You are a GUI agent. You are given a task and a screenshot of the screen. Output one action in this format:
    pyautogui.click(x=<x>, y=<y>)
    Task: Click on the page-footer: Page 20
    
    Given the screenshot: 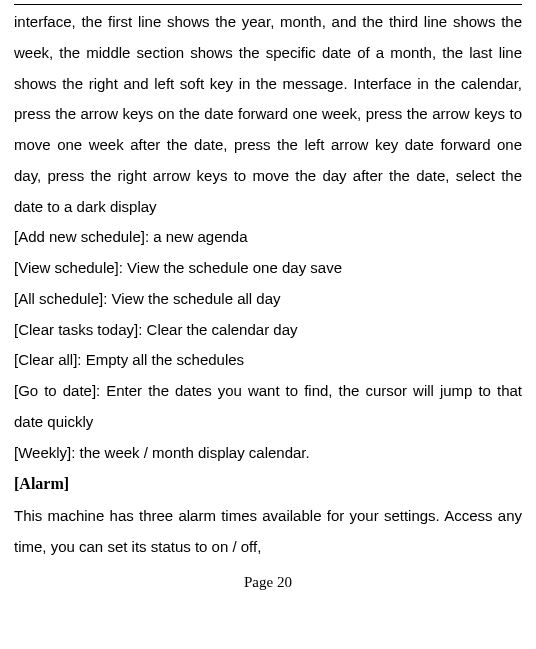 What is the action you would take?
    pyautogui.click(x=268, y=582)
    